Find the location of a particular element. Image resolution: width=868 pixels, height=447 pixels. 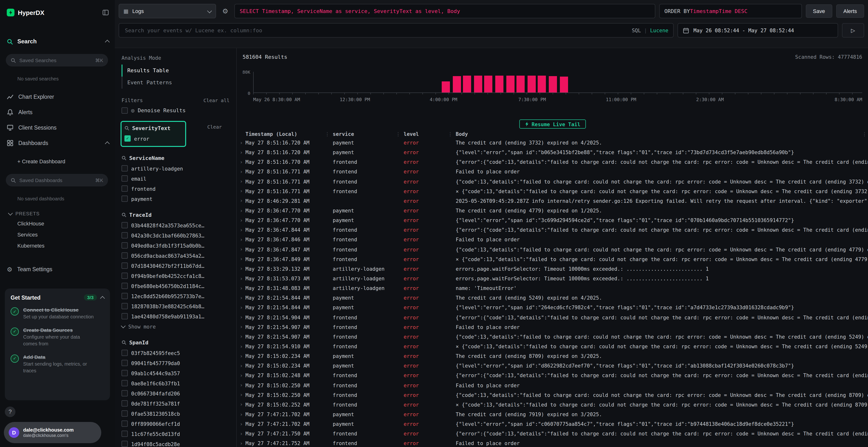

log-row: › May 27 8:51:16.720 AM payment error Th… is located at coordinates (553, 143).